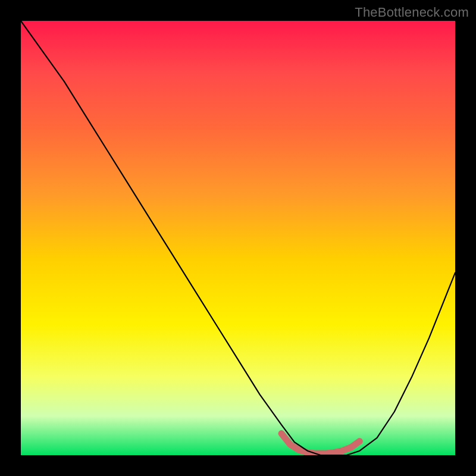  Describe the element at coordinates (320, 444) in the screenshot. I see `highlight-band` at that location.